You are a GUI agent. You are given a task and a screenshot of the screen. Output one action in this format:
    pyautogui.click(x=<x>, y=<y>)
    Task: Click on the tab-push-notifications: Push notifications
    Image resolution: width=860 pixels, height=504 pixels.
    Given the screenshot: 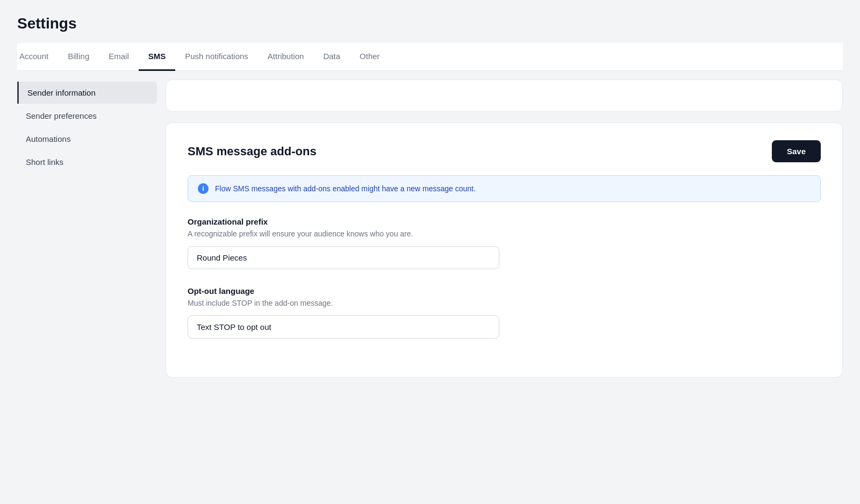 What is the action you would take?
    pyautogui.click(x=217, y=57)
    